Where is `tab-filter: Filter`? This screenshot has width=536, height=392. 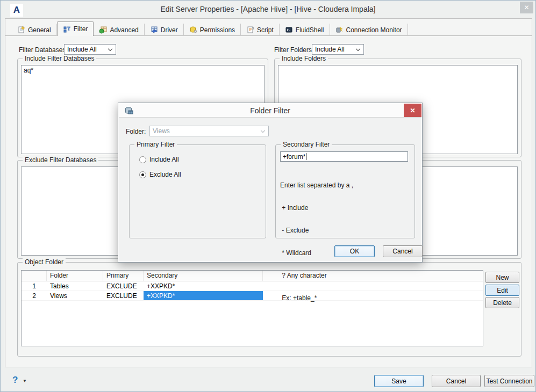 tab-filter: Filter is located at coordinates (75, 29).